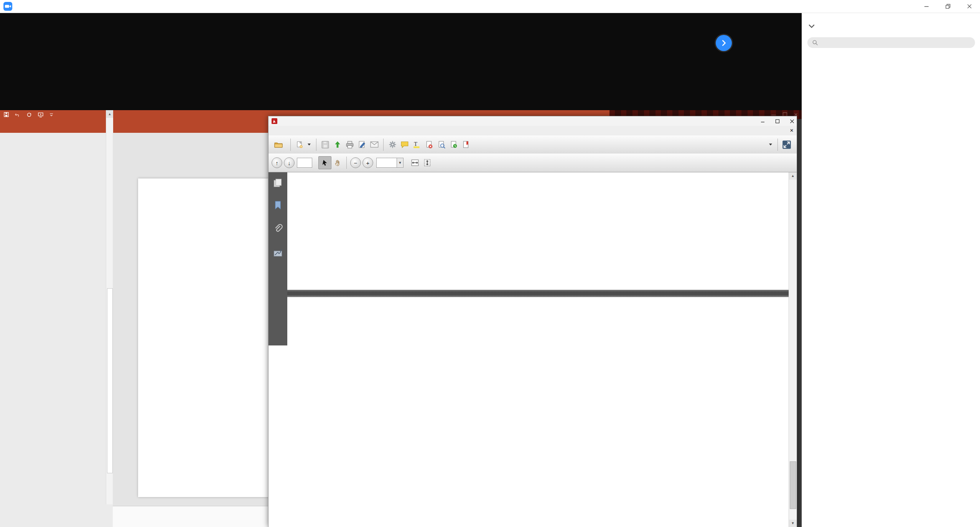 The height and width of the screenshot is (527, 980). What do you see at coordinates (427, 163) in the screenshot?
I see `fit-page-button` at bounding box center [427, 163].